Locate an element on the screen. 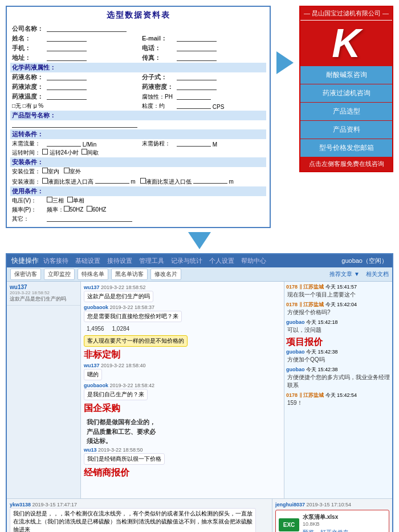 This screenshot has height=532, width=399. annotation-feiding: 非标定制 is located at coordinates (182, 355).